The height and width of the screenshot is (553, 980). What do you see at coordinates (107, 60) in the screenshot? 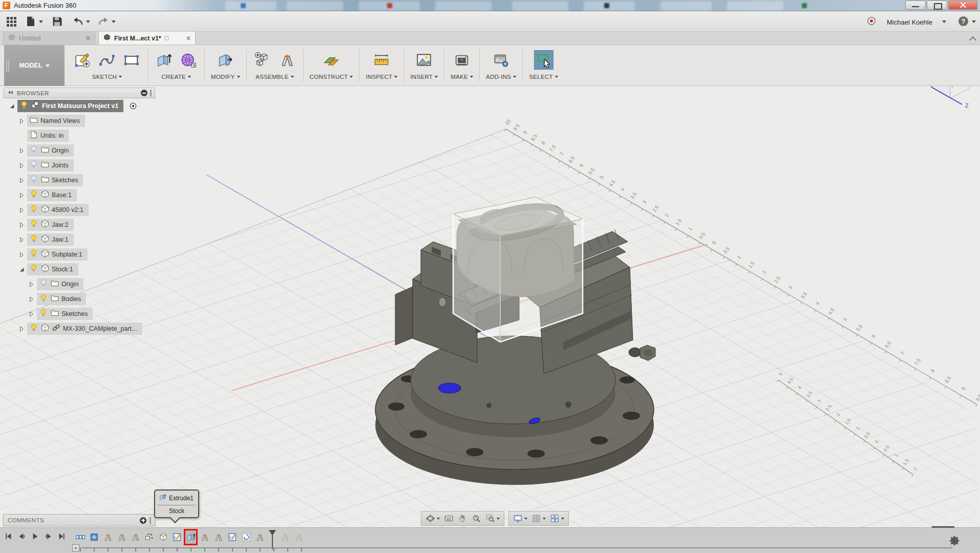
I see `spline-button` at bounding box center [107, 60].